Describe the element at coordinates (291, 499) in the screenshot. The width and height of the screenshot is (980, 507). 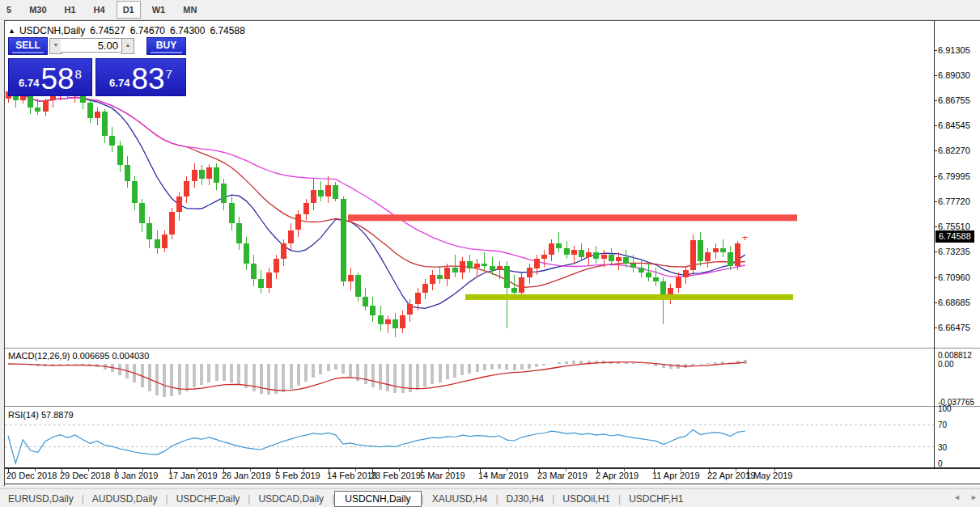
I see `chart-tab-usdcad: USDCAD,Daily` at that location.